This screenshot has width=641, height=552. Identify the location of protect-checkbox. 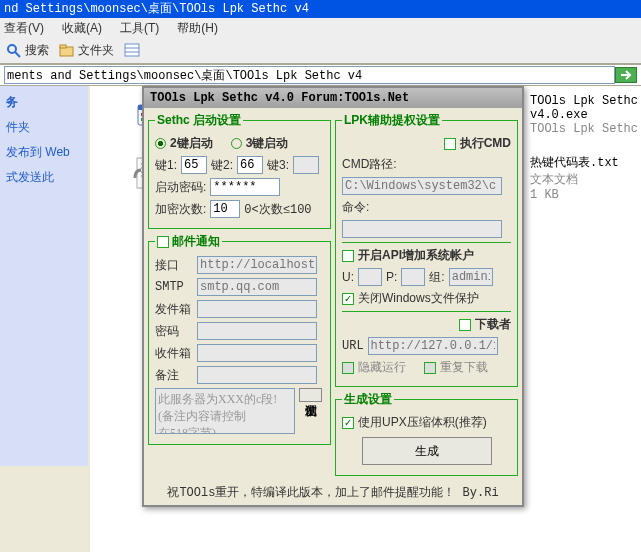
(348, 299).